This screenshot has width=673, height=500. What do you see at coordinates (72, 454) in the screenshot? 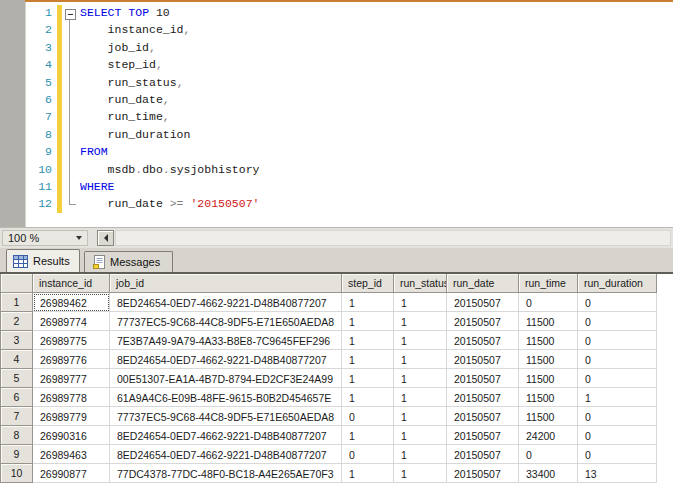
I see `grid-cell: 26989463` at bounding box center [72, 454].